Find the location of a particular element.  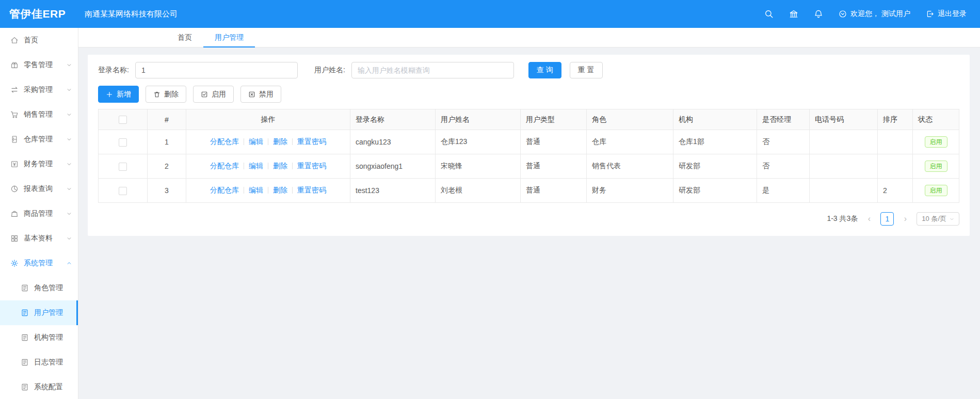

delete-button: 删除 is located at coordinates (166, 94).